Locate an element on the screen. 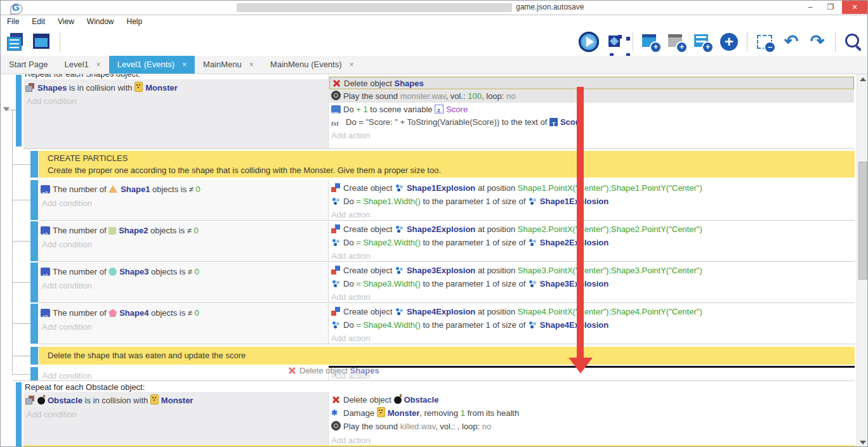  add-other-event-button is located at coordinates (729, 42).